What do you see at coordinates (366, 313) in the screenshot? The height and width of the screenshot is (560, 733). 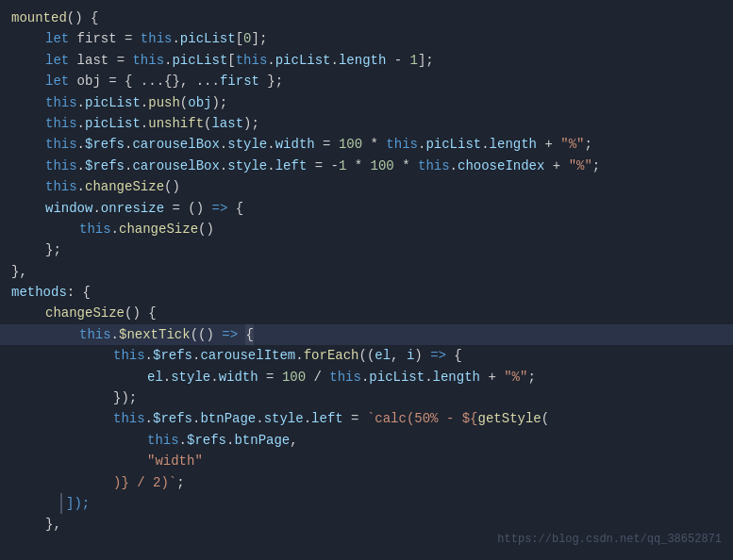 I see `code-line-15: changeSize() {` at bounding box center [366, 313].